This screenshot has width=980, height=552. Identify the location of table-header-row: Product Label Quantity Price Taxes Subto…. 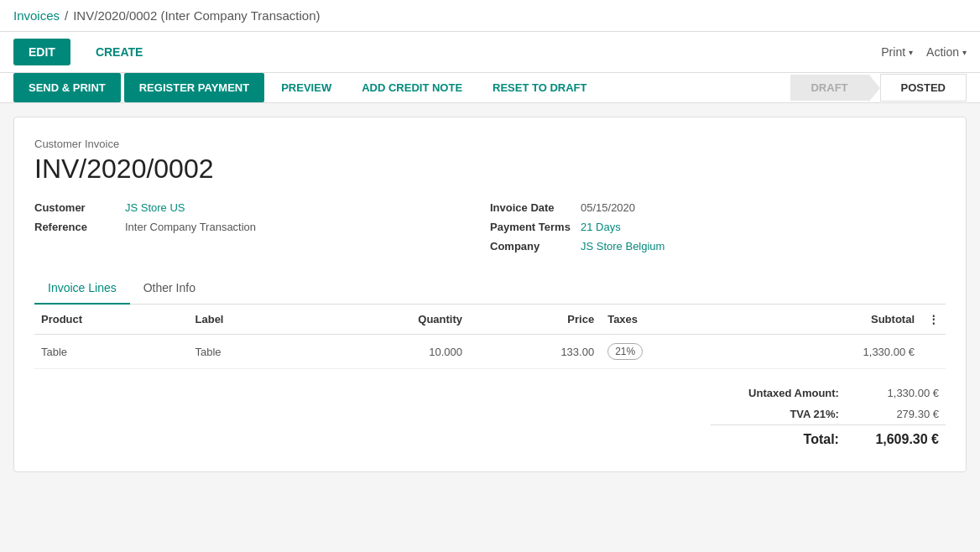
(490, 320).